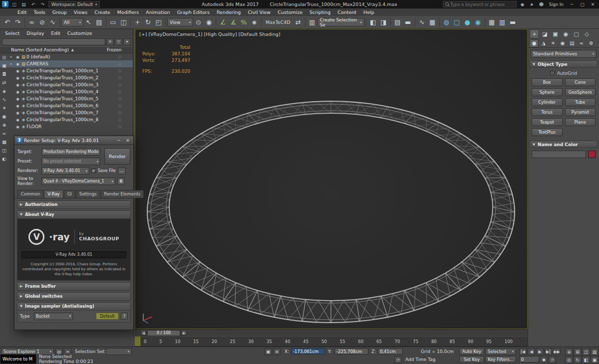 The image size is (599, 364). What do you see at coordinates (66, 85) in the screenshot?
I see `table-row: ◉◈CircleTriangularTruss_1000cm_3○` at bounding box center [66, 85].